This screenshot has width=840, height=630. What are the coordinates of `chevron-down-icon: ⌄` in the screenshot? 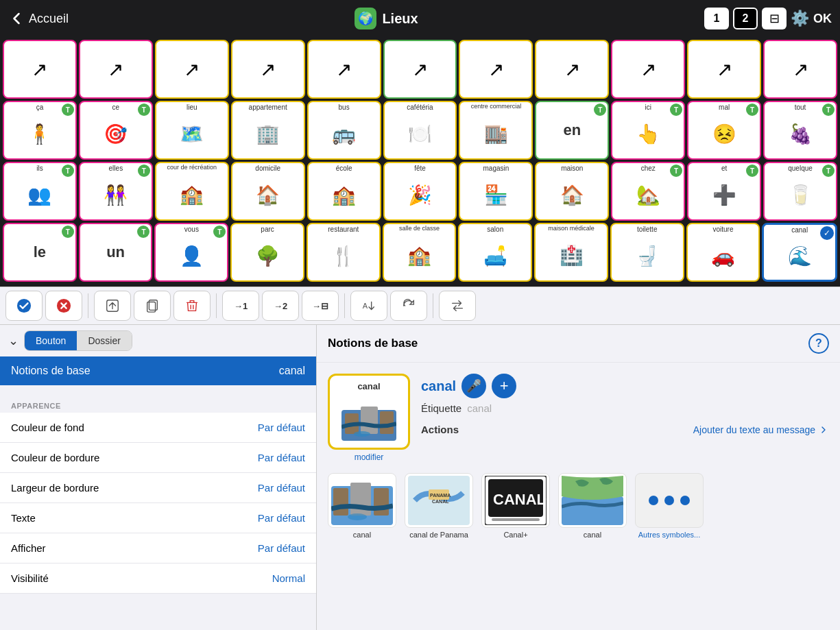 It's located at (14, 341).